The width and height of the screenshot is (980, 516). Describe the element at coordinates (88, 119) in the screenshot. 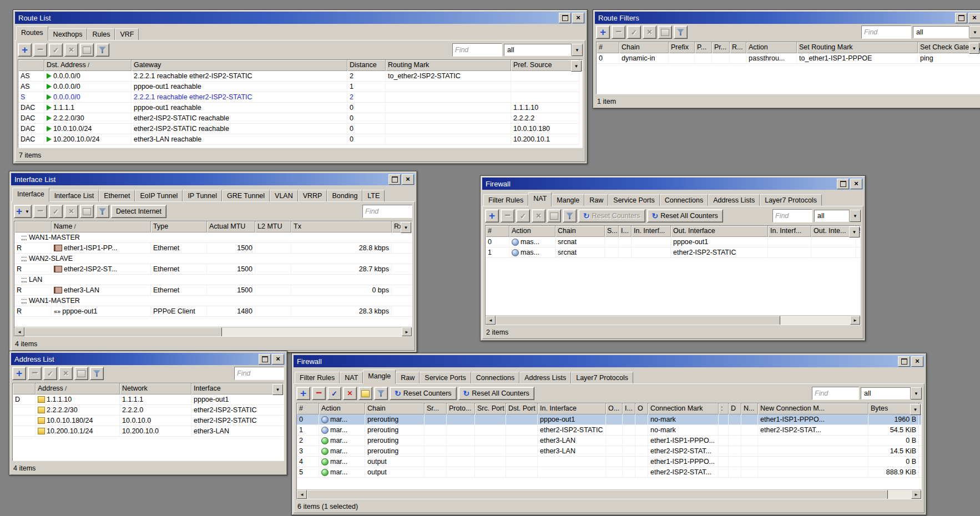

I see `table-cell: 2.2.2.0/30` at that location.